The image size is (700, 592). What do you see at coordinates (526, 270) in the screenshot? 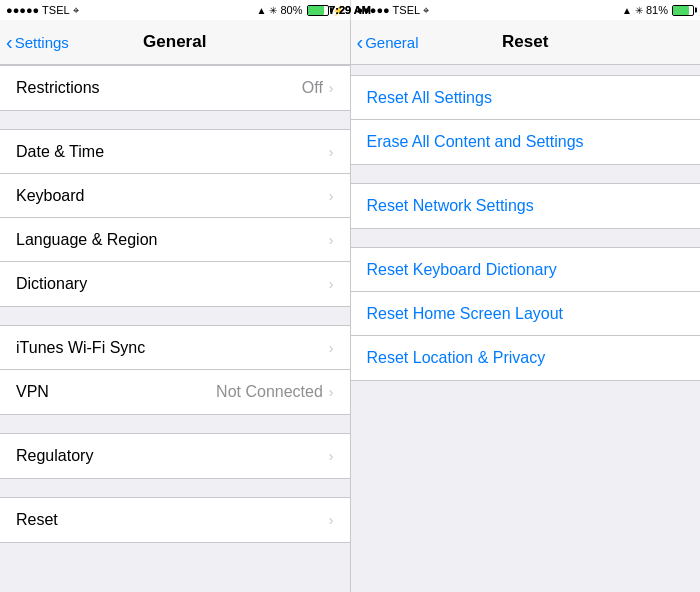
I see `reset-keyboard-dictionary-row: Reset Keyboard Dictionary` at bounding box center [526, 270].